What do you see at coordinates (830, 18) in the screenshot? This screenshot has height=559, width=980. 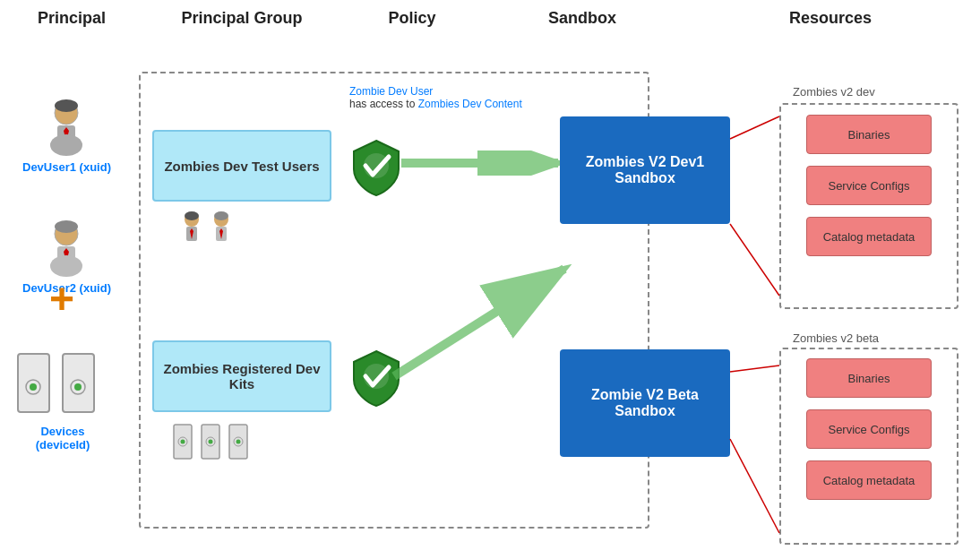 I see `header-resources: Resources` at bounding box center [830, 18].